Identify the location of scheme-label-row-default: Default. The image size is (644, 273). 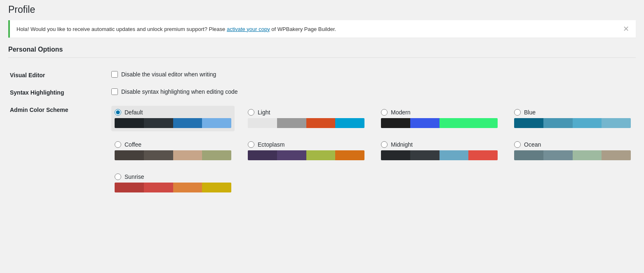
(173, 112).